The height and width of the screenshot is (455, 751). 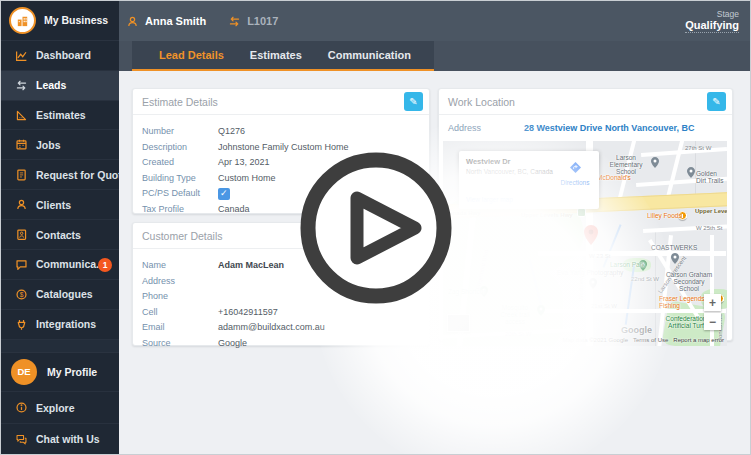 I want to click on sidebar-item-clients: Clients, so click(x=60, y=205).